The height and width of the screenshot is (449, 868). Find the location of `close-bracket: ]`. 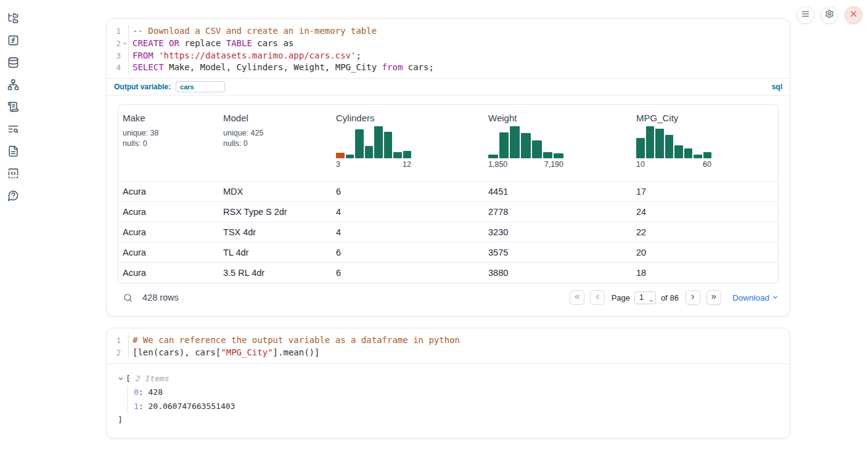

close-bracket: ] is located at coordinates (448, 420).